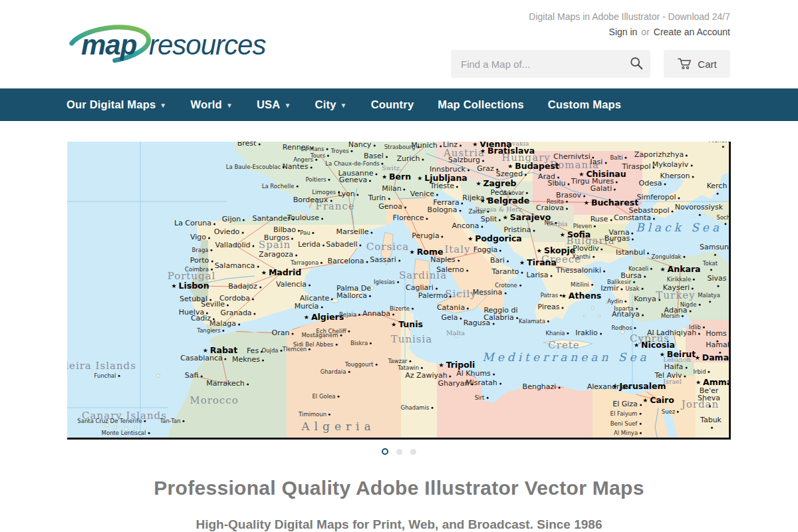  What do you see at coordinates (475, 198) in the screenshot?
I see `map-label: Rijeka` at bounding box center [475, 198].